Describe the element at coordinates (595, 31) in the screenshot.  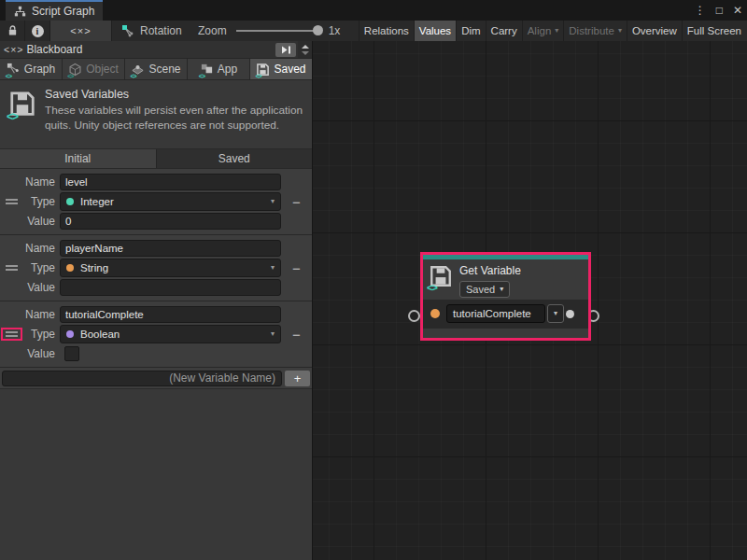
I see `toolbar-button-distribute: Distribute▾` at that location.